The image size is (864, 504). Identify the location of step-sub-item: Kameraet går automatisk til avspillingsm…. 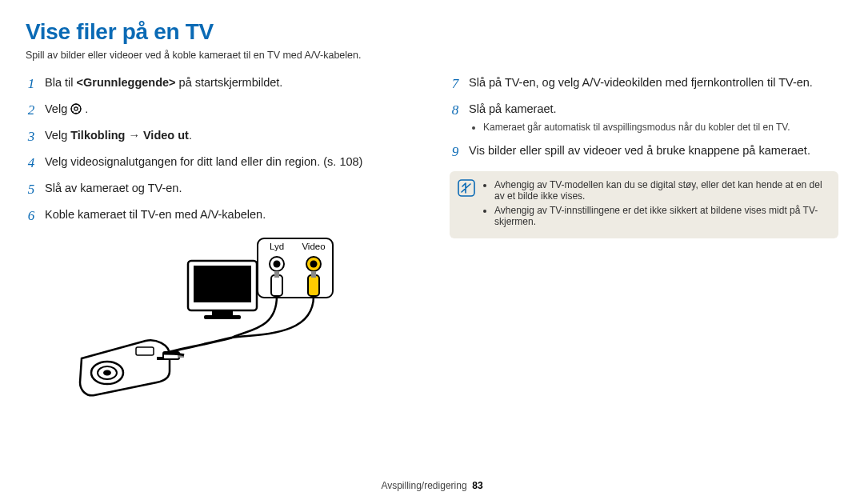
(637, 127).